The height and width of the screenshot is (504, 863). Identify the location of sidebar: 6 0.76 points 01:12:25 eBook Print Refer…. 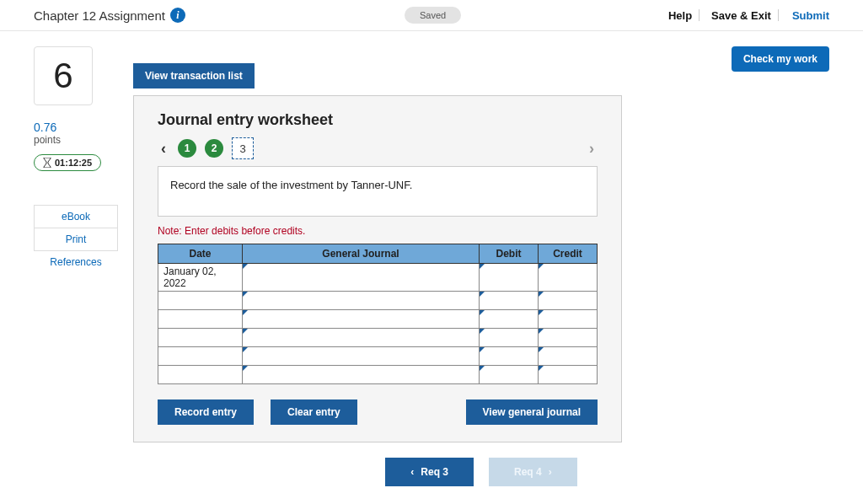
(76, 269).